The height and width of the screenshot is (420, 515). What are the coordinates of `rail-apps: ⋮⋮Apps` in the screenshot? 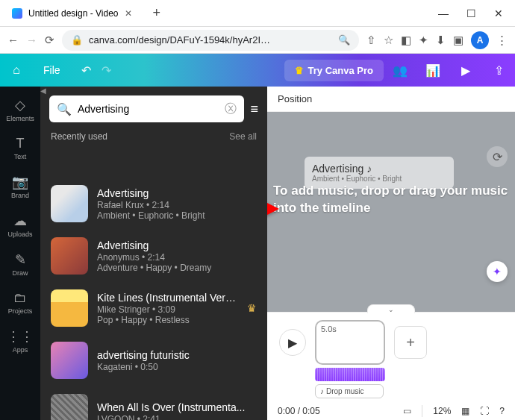 It's located at (20, 341).